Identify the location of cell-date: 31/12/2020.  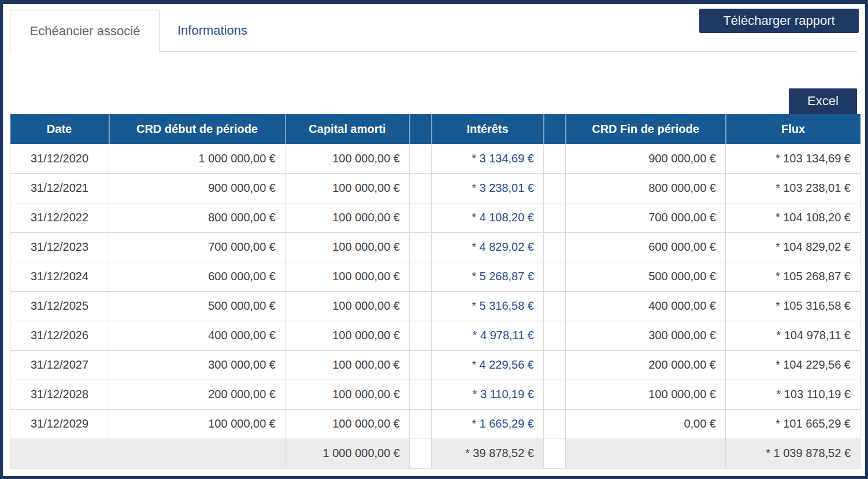
(60, 158).